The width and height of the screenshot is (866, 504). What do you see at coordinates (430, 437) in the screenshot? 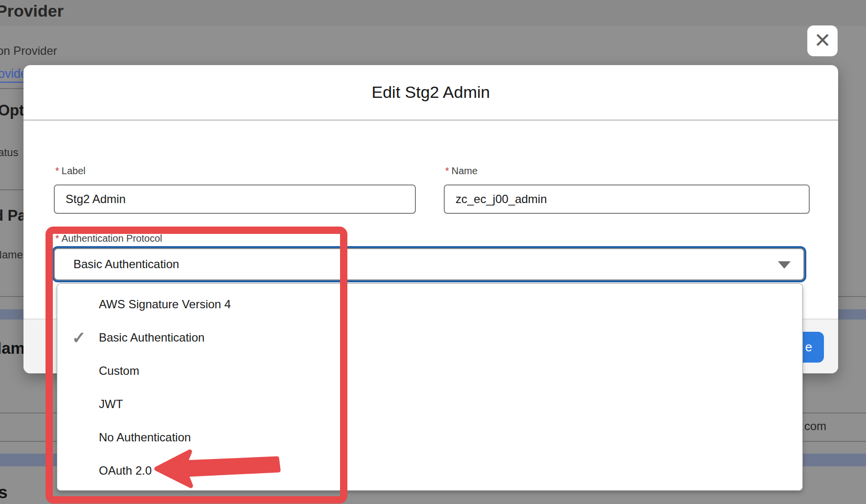
I see `dropdown-option: No Authentication` at bounding box center [430, 437].